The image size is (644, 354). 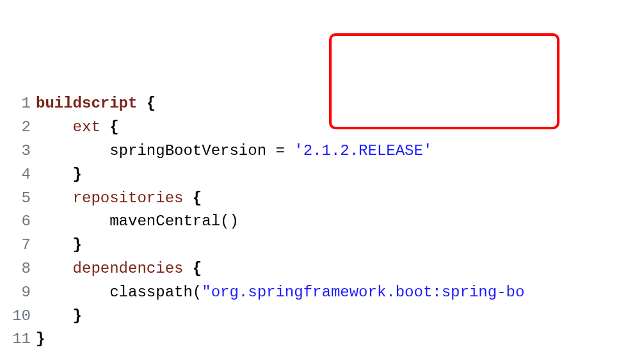 What do you see at coordinates (137, 221) in the screenshot?
I see `method-call: mavenCentral()` at bounding box center [137, 221].